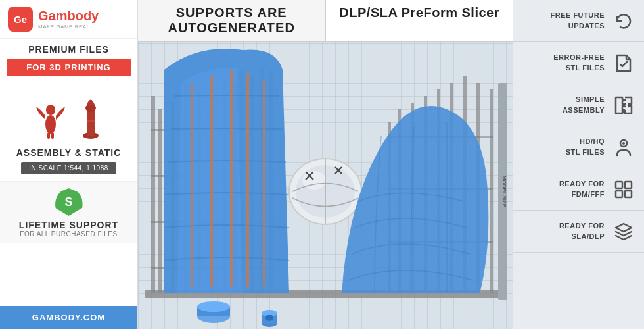 This screenshot has height=329, width=644. I want to click on feature-text-stl-error: ERROR-FREESTL FILES, so click(579, 63).